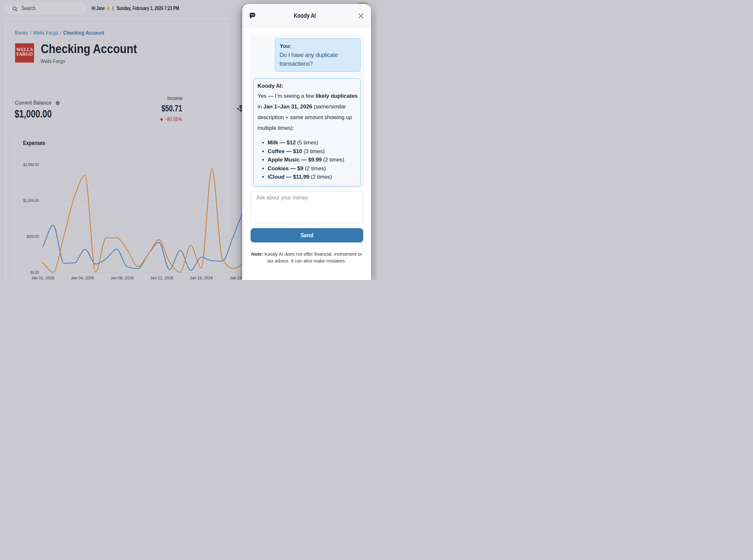 This screenshot has height=560, width=753. What do you see at coordinates (31, 165) in the screenshot?
I see `svg-text: $1,500.00` at bounding box center [31, 165].